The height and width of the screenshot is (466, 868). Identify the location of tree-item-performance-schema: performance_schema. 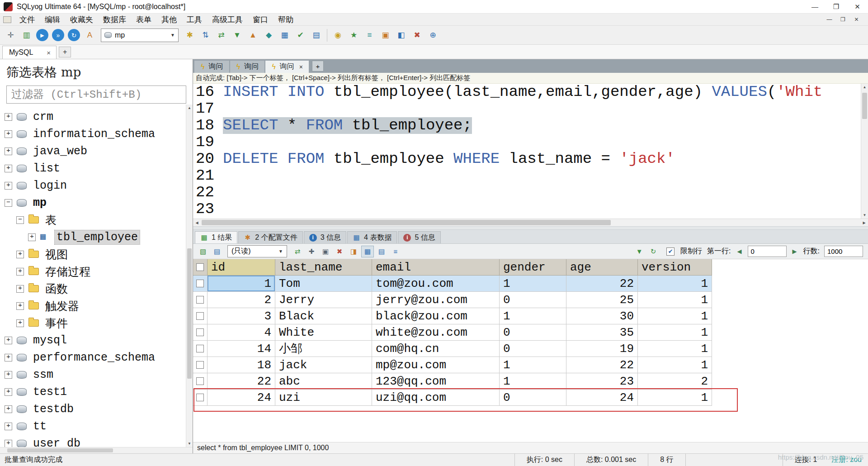
(93, 357).